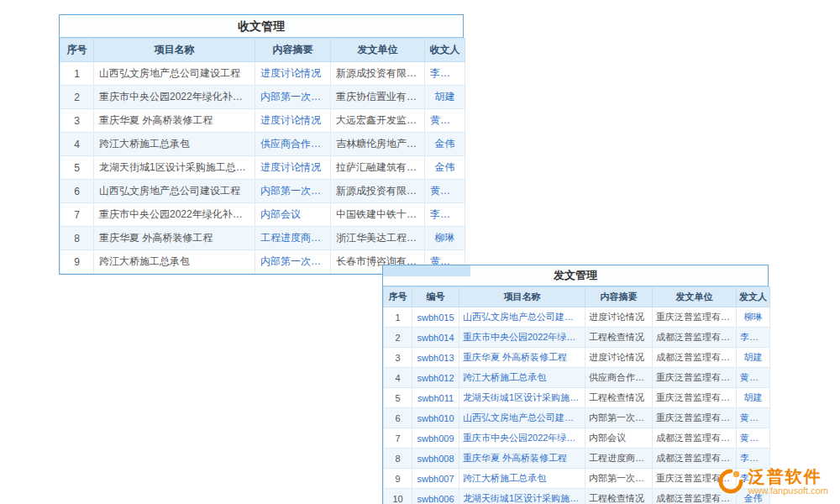 The width and height of the screenshot is (840, 504). Describe the element at coordinates (436, 438) in the screenshot. I see `table-cell-link: swbh009` at that location.